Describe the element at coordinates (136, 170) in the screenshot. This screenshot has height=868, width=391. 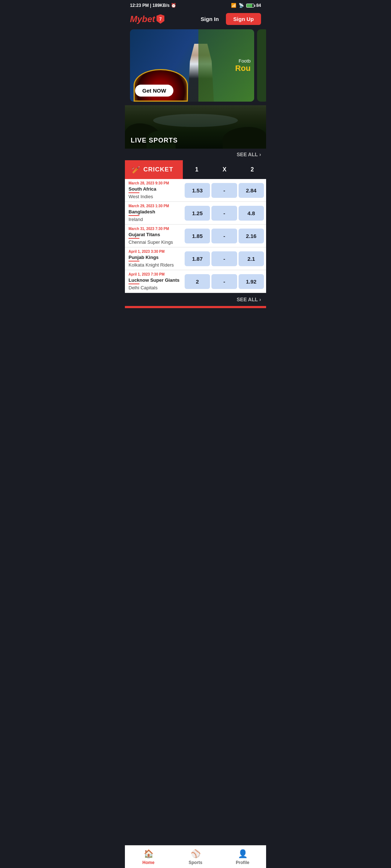
I see `cricket-ball-icon: 🏏` at that location.